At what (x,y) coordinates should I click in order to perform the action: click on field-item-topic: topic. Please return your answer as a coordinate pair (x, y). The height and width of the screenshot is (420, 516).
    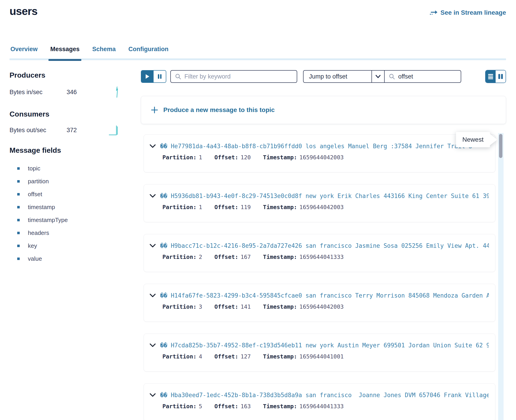
    Looking at the image, I should click on (39, 168).